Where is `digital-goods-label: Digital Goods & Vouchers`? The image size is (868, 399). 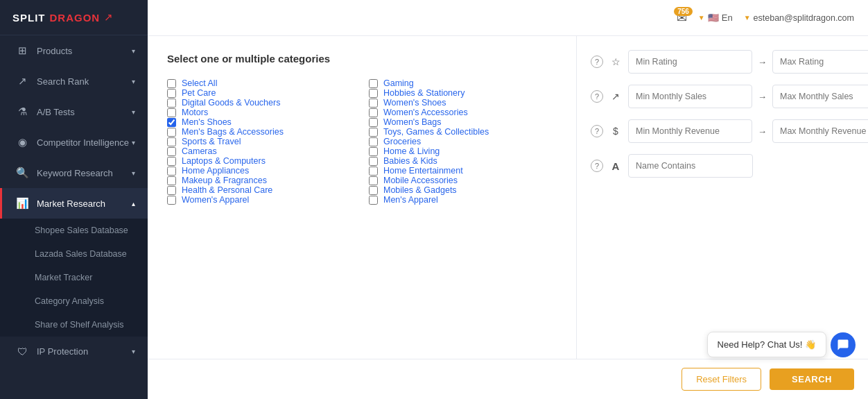 digital-goods-label: Digital Goods & Vouchers is located at coordinates (231, 103).